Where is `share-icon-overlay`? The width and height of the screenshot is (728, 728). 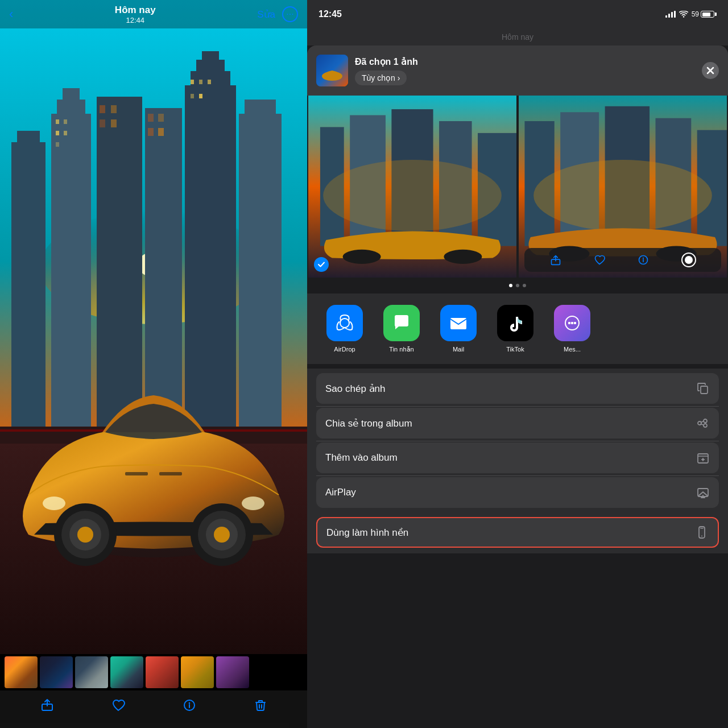 share-icon-overlay is located at coordinates (556, 260).